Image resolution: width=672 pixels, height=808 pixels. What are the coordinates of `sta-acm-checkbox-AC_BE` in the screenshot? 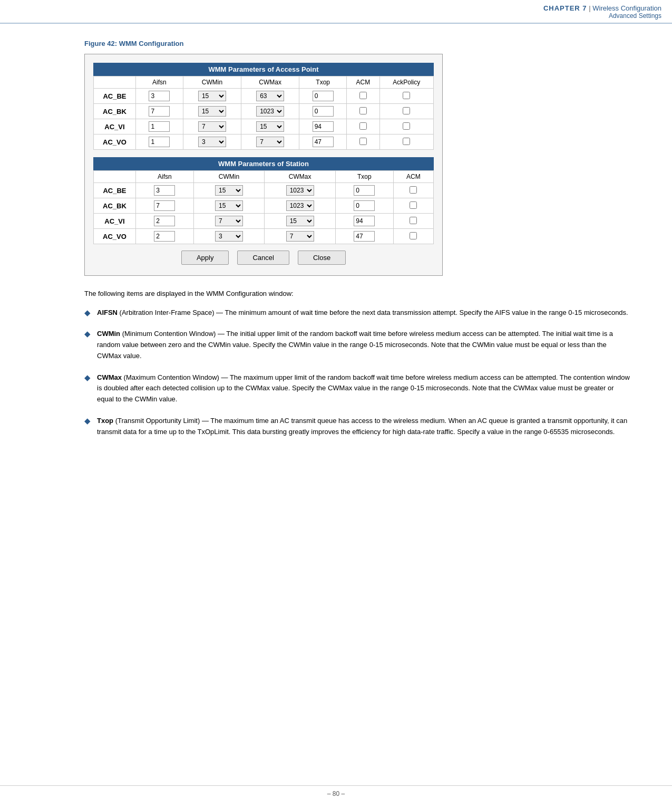 It's located at (413, 190).